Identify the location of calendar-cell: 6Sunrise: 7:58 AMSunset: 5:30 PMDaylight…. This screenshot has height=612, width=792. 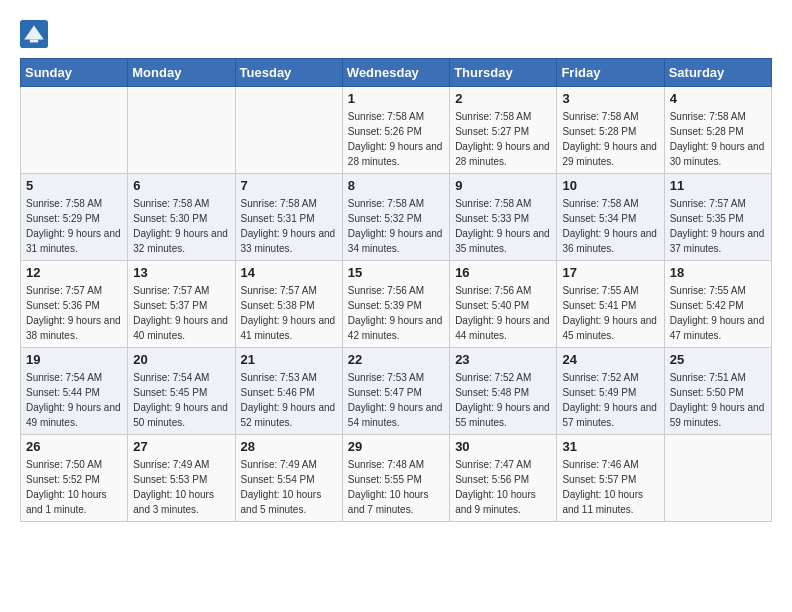
(182, 218).